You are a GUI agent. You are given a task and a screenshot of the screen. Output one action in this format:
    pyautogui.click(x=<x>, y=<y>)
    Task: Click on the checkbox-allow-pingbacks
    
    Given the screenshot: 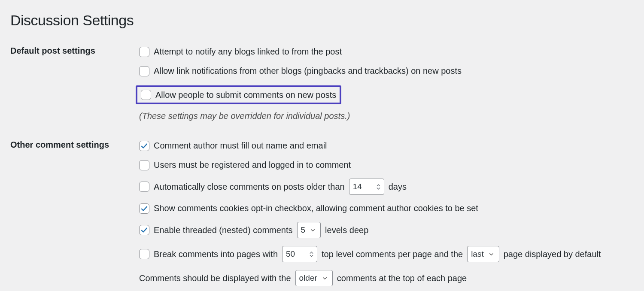 What is the action you would take?
    pyautogui.click(x=144, y=71)
    